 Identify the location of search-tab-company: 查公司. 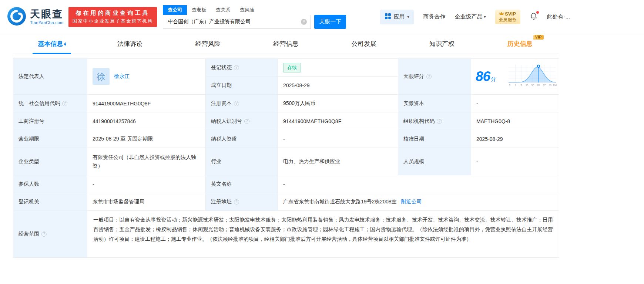
(175, 10).